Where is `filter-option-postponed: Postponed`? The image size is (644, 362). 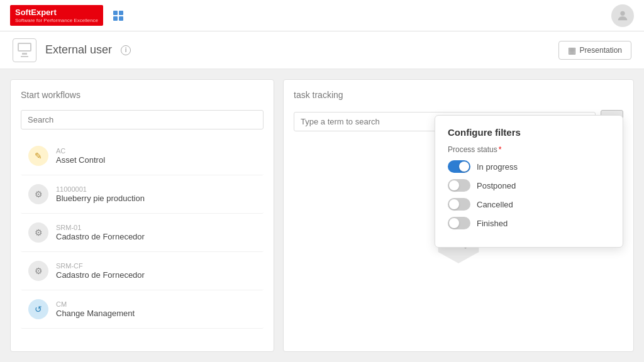
filter-option-postponed: Postponed is located at coordinates (529, 185).